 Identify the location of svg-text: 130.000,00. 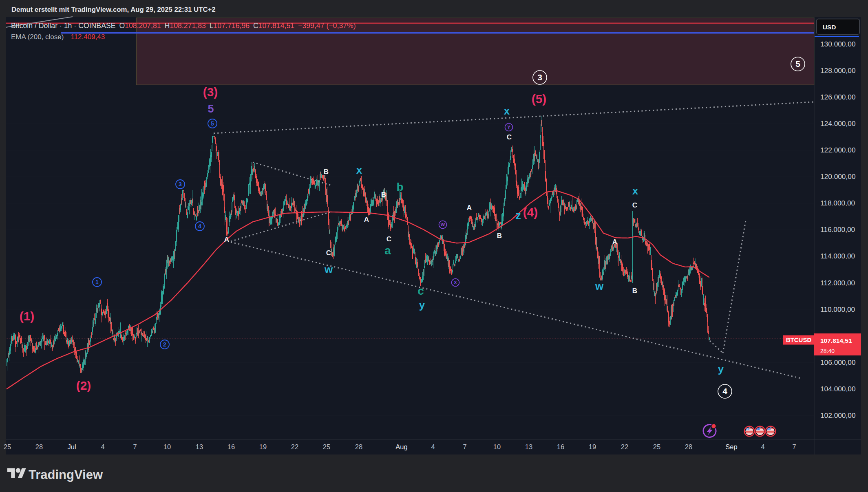
(838, 44).